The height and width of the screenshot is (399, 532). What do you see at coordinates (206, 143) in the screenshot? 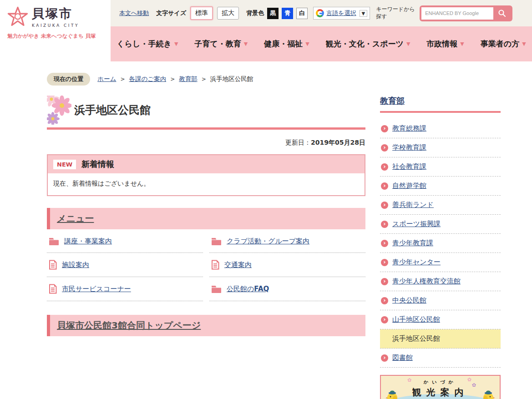
I see `updated-date: 更新日：2019年05月28日` at bounding box center [206, 143].